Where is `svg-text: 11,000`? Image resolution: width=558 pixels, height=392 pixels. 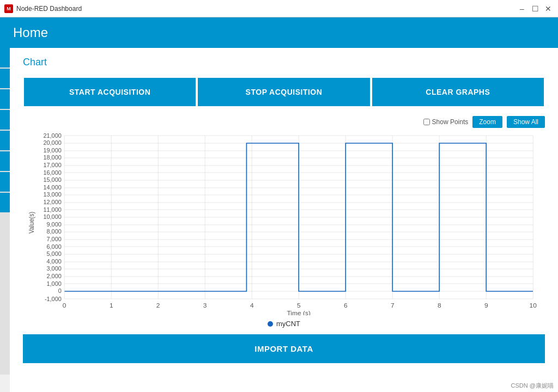
svg-text: 11,000 is located at coordinates (52, 210).